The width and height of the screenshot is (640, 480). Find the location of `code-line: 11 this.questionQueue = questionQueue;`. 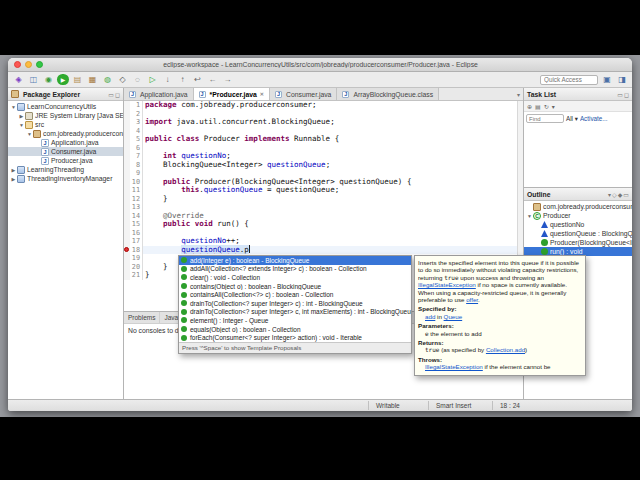

code-line: 11 this.questionQueue = questionQueue; is located at coordinates (320, 190).